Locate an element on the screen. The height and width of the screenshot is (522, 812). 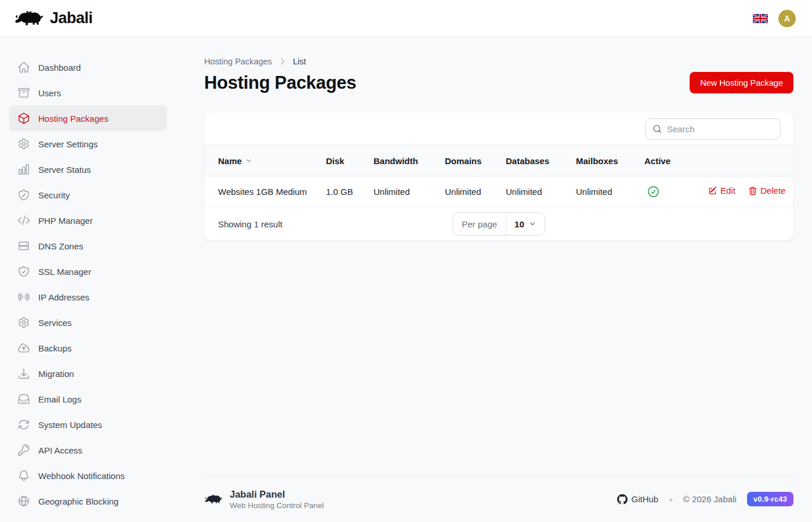
column-header-disk: Disk is located at coordinates (350, 161).